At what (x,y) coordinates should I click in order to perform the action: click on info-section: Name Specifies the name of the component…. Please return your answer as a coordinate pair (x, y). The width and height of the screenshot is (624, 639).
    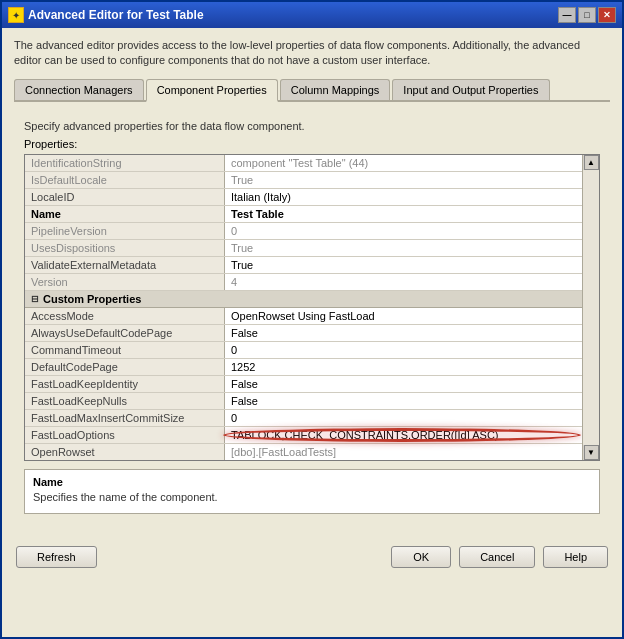
    Looking at the image, I should click on (312, 492).